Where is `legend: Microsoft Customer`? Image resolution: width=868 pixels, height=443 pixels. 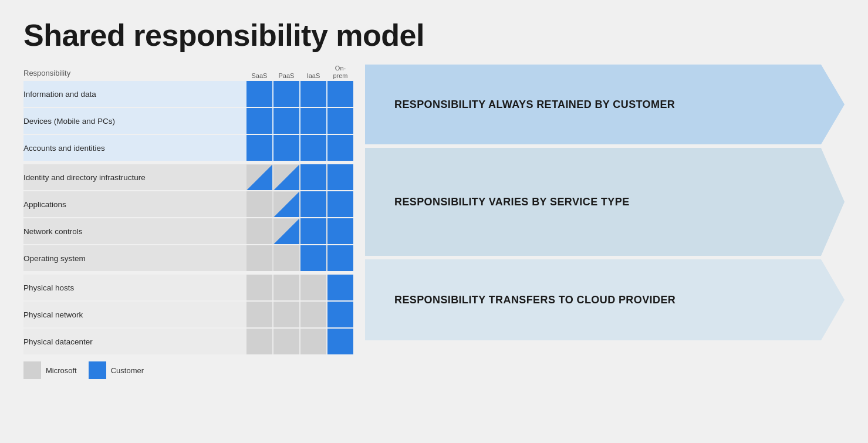 legend: Microsoft Customer is located at coordinates (188, 370).